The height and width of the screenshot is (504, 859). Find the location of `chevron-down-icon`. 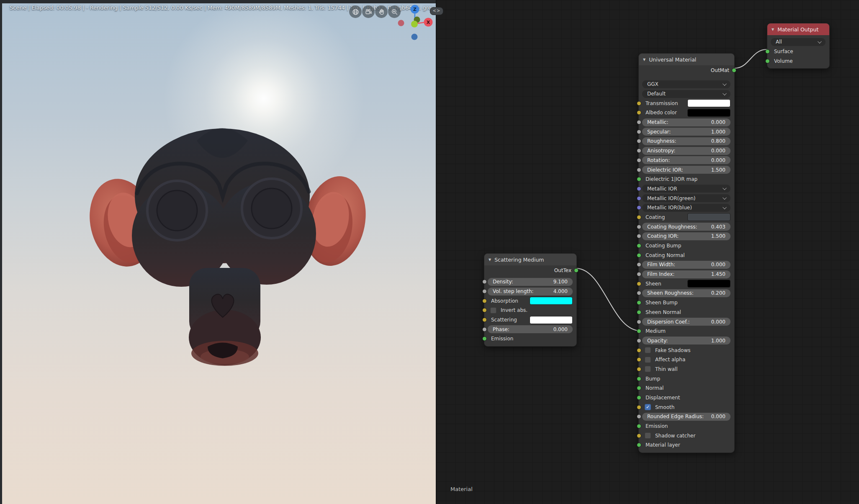

chevron-down-icon is located at coordinates (725, 198).